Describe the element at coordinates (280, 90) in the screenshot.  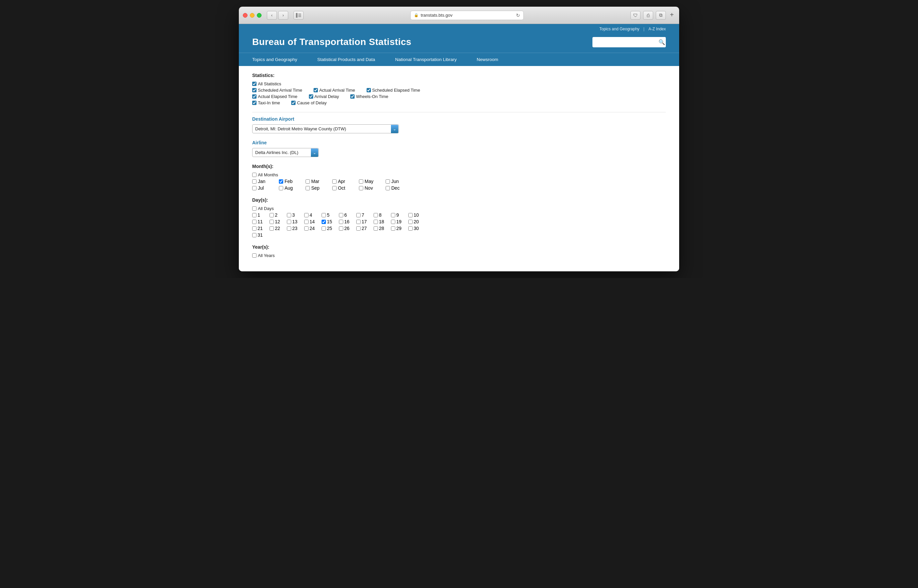
I see `scheduled-arrival-label: Scheduled Arrival Time` at that location.